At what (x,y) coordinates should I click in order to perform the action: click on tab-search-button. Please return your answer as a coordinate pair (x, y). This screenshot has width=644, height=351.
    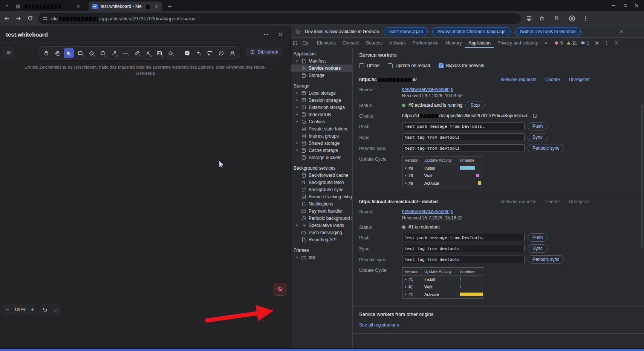
    Looking at the image, I should click on (7, 6).